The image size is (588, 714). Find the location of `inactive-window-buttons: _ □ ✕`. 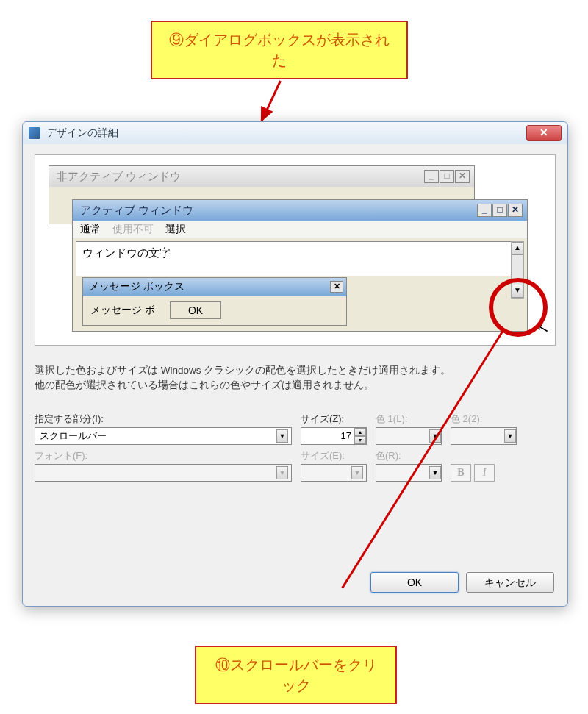

inactive-window-buttons: _ □ ✕ is located at coordinates (447, 176).